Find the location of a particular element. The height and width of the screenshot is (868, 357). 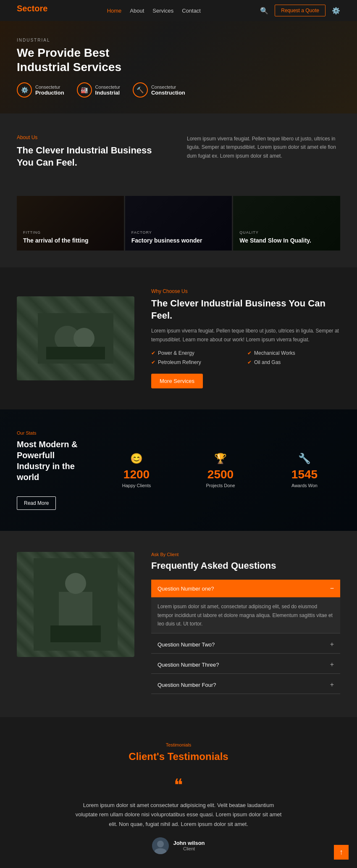

faq-item-0: Question Number one? − Lorem ipsum dolor… is located at coordinates (246, 607).